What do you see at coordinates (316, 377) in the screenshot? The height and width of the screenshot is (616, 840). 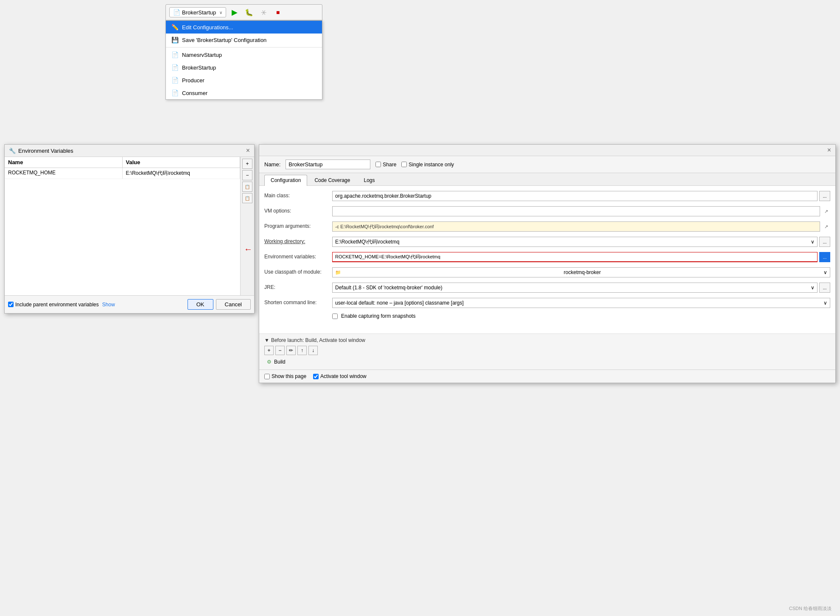 I see `activate-tool-checkbox` at bounding box center [316, 377].